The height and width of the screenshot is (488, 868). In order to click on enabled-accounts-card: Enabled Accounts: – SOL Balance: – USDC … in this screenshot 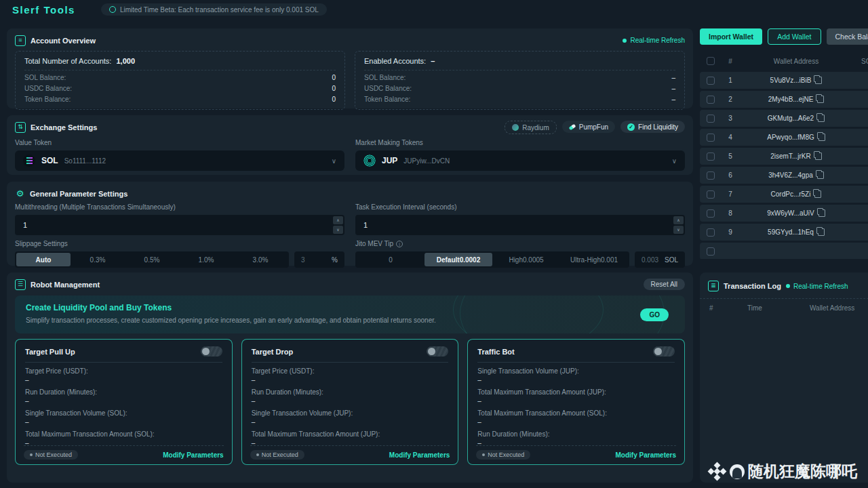, I will do `click(519, 80)`.